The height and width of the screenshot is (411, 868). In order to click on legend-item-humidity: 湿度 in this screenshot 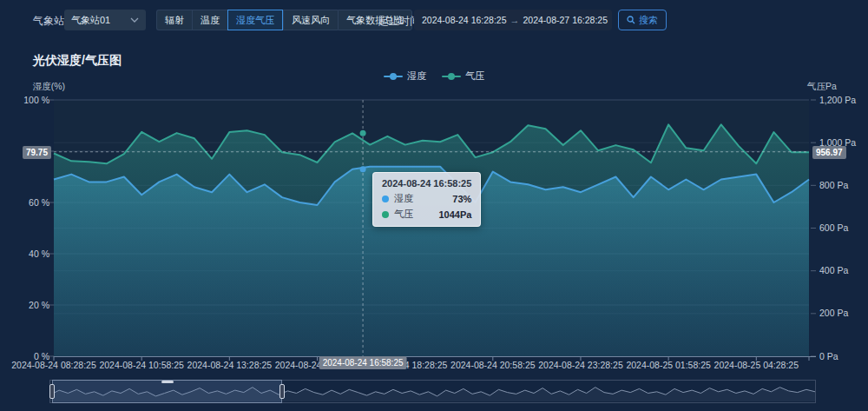, I will do `click(404, 76)`.